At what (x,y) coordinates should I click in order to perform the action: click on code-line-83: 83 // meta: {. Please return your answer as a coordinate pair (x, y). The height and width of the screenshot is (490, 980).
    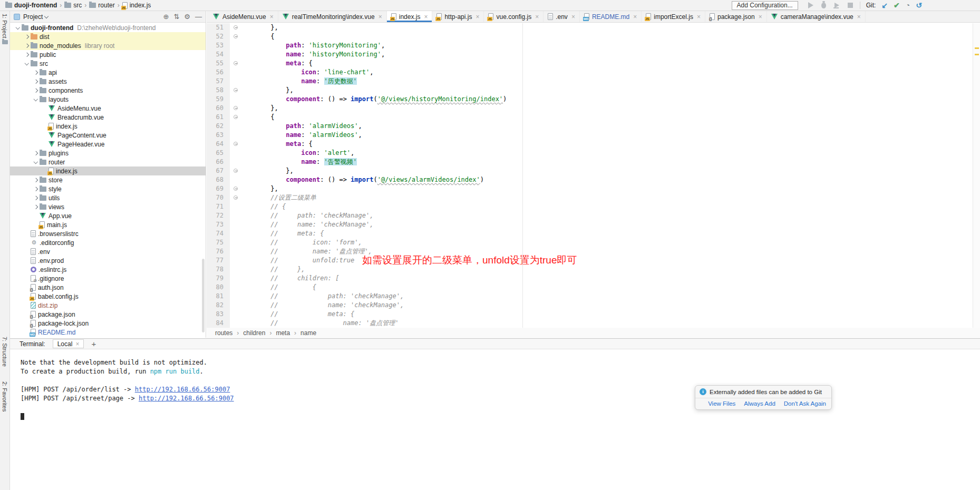
    Looking at the image, I should click on (594, 314).